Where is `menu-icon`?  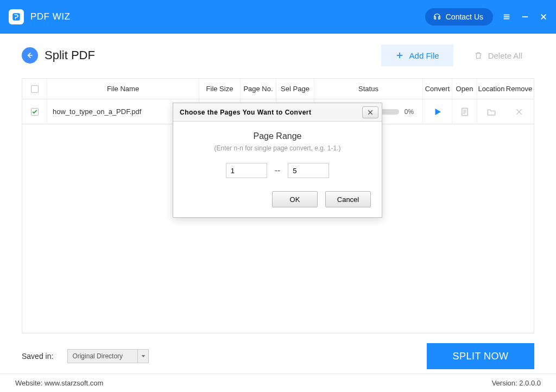 menu-icon is located at coordinates (507, 17).